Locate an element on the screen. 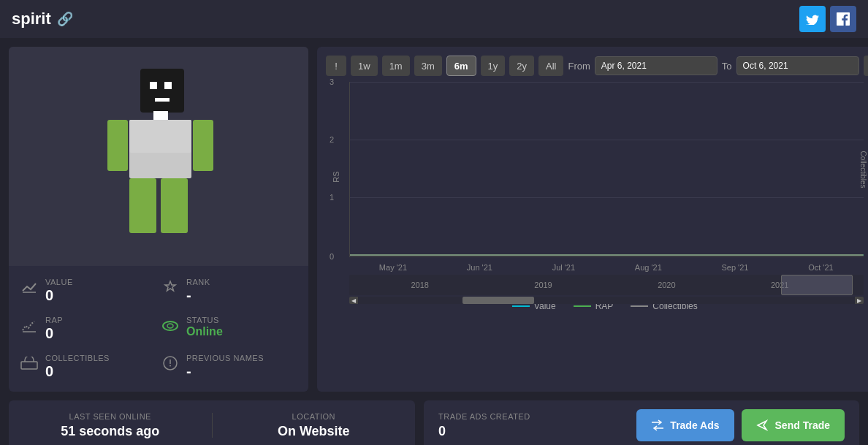 The height and width of the screenshot is (445, 868). header: spirit 🔗 is located at coordinates (434, 19).